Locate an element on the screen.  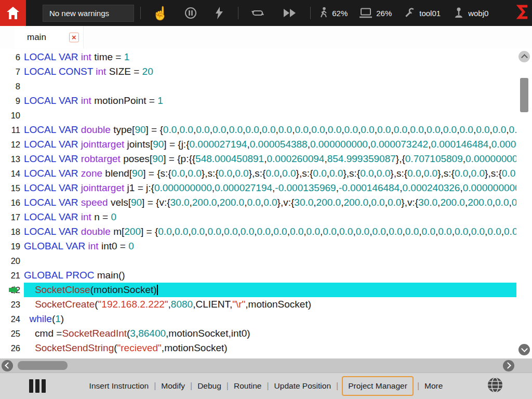
walking-person-icon is located at coordinates (324, 13).